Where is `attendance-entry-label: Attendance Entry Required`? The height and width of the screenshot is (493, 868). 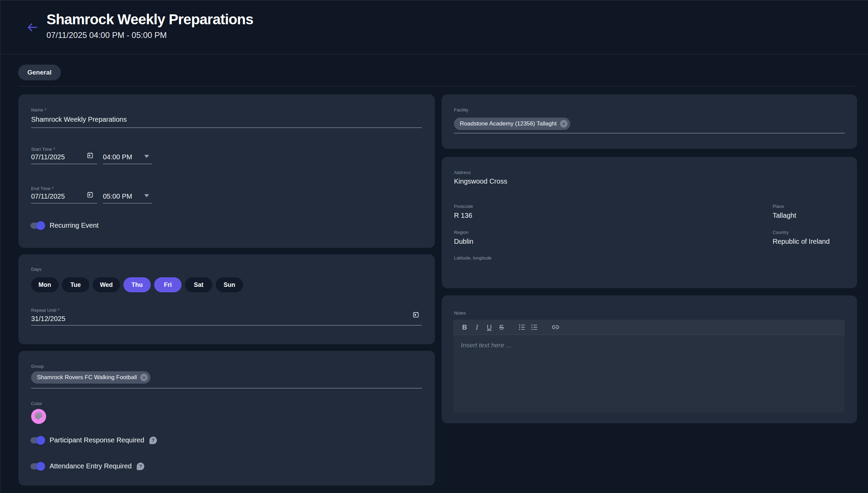 attendance-entry-label: Attendance Entry Required is located at coordinates (91, 466).